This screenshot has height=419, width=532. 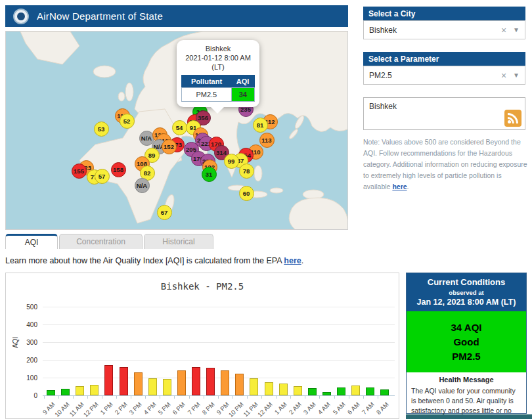 What do you see at coordinates (179, 242) in the screenshot?
I see `tab-historical: Historical` at bounding box center [179, 242].